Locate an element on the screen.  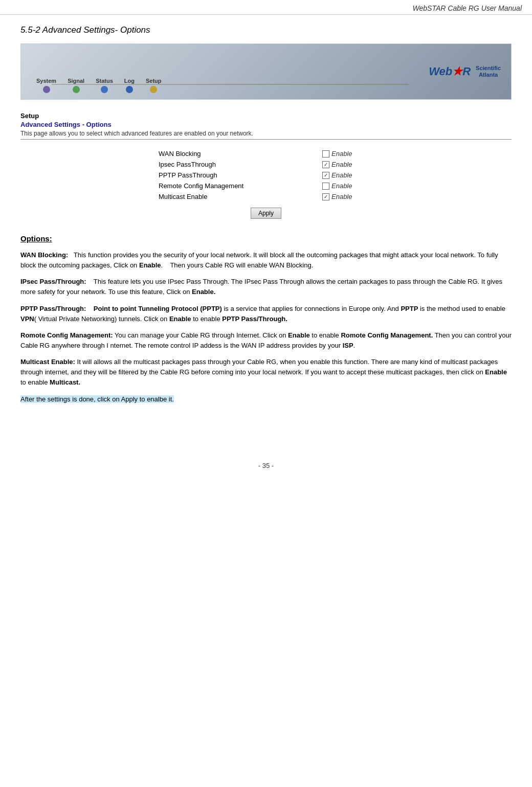
multicast-enable-bold: Enable is located at coordinates (496, 372).